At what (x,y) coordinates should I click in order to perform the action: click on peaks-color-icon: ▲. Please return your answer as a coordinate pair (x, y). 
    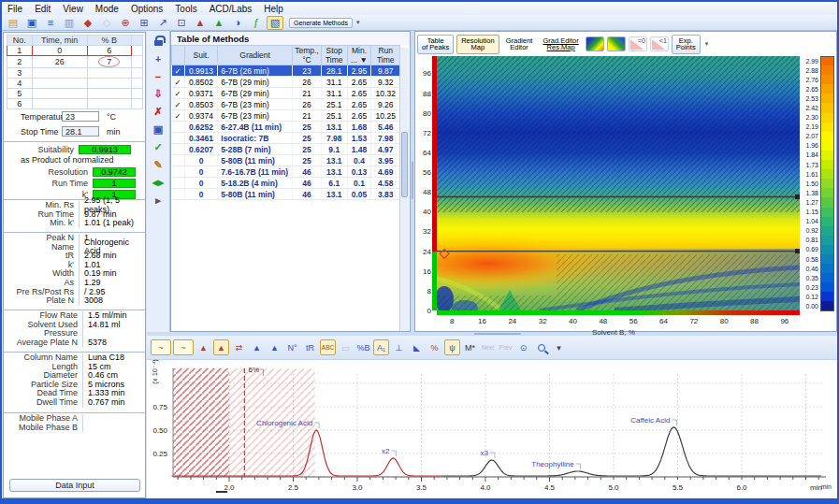
    Looking at the image, I should click on (219, 22).